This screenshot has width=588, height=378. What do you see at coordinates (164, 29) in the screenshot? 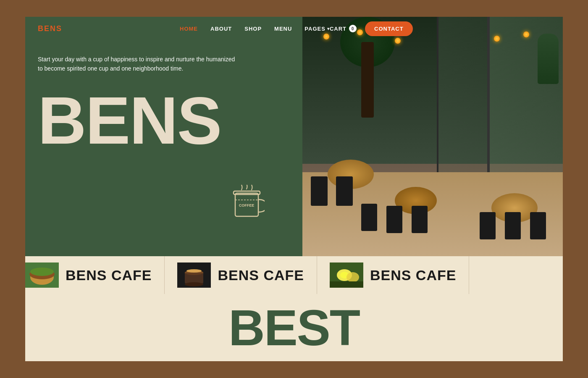
I see `navbar: BENS HOME ABOUT SHOP MENU PAGES ▾ CART 0` at bounding box center [164, 29].